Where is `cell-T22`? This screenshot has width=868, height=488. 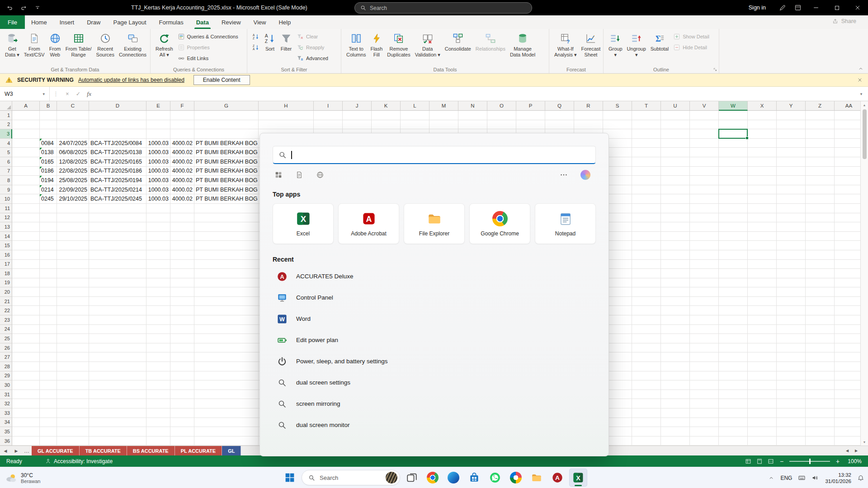 cell-T22 is located at coordinates (646, 311).